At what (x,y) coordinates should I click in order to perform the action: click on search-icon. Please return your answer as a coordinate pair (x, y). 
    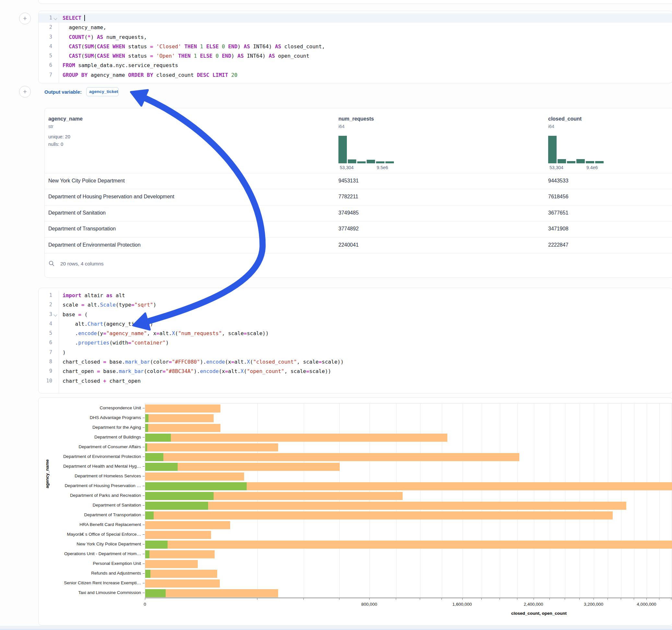
    Looking at the image, I should click on (51, 264).